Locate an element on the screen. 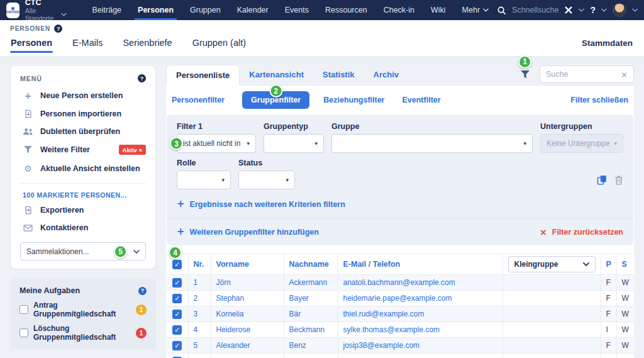 This screenshot has height=358, width=644. churchtools-logo: CHUTOO is located at coordinates (13, 10).